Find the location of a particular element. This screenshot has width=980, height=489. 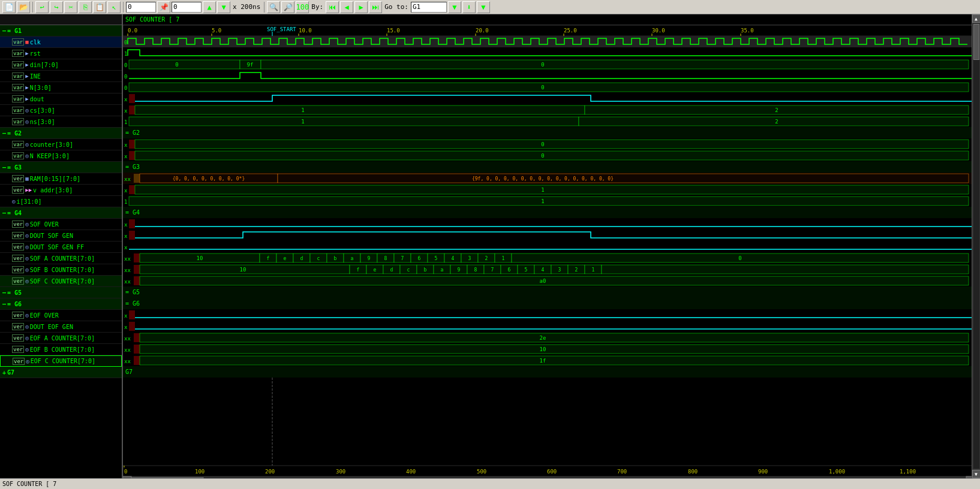

group-header-g4: – = G4 is located at coordinates (61, 213).